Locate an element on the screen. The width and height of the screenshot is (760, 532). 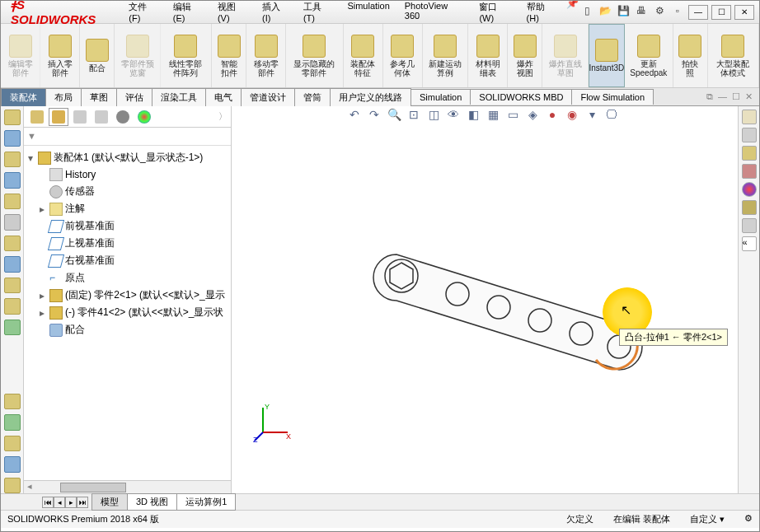
btab-next: ▸ is located at coordinates (71, 502).